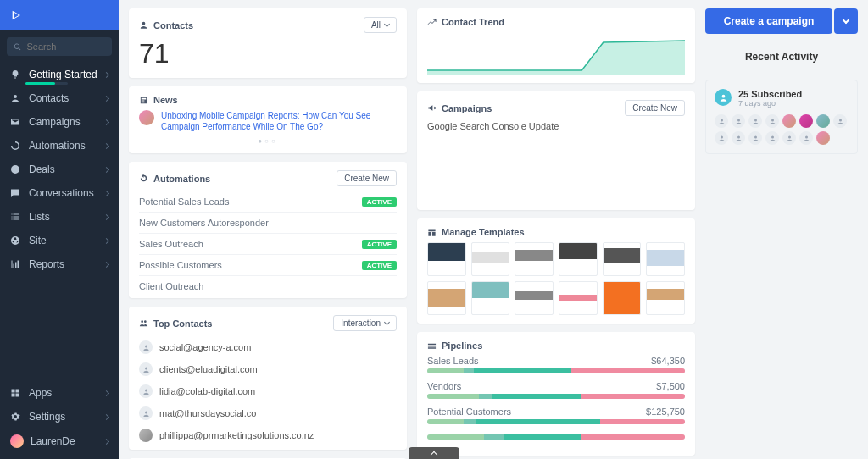  I want to click on automations-card: Automations Create New Potential Sales L…, so click(268, 230).